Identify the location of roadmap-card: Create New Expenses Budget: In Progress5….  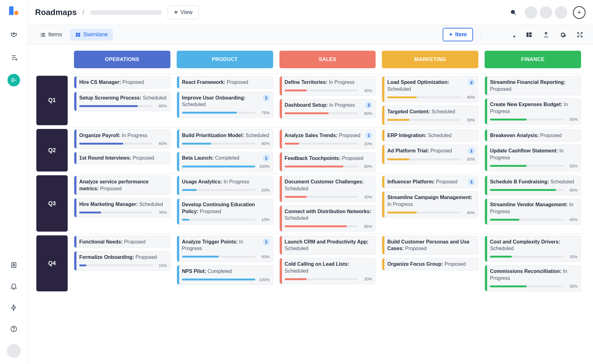
(533, 111).